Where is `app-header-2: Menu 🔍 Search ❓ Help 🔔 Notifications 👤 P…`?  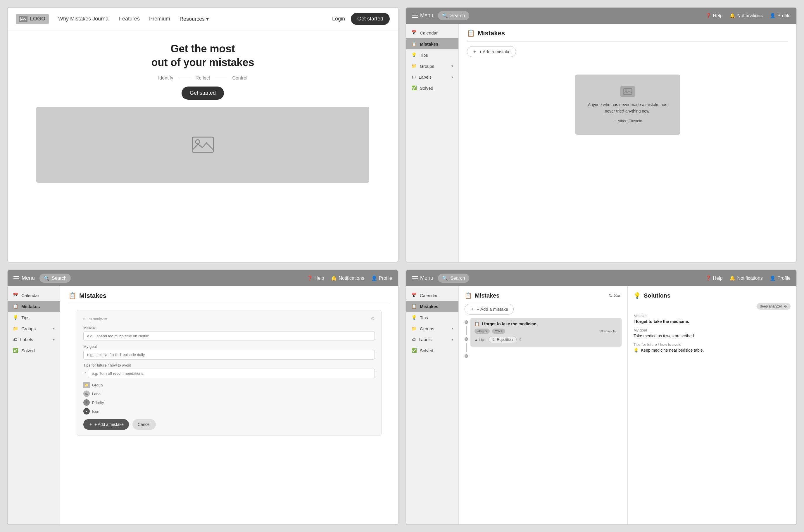
app-header-2: Menu 🔍 Search ❓ Help 🔔 Notifications 👤 P… is located at coordinates (601, 16).